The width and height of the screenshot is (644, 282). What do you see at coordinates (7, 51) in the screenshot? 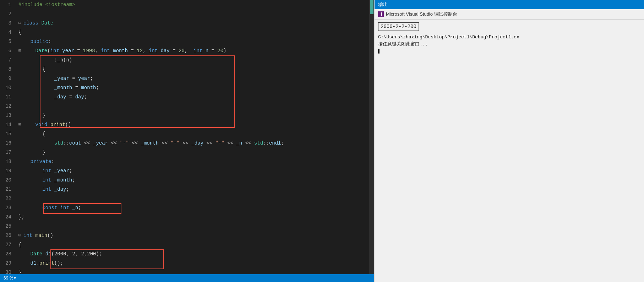
I see `line-number: 6` at bounding box center [7, 51].